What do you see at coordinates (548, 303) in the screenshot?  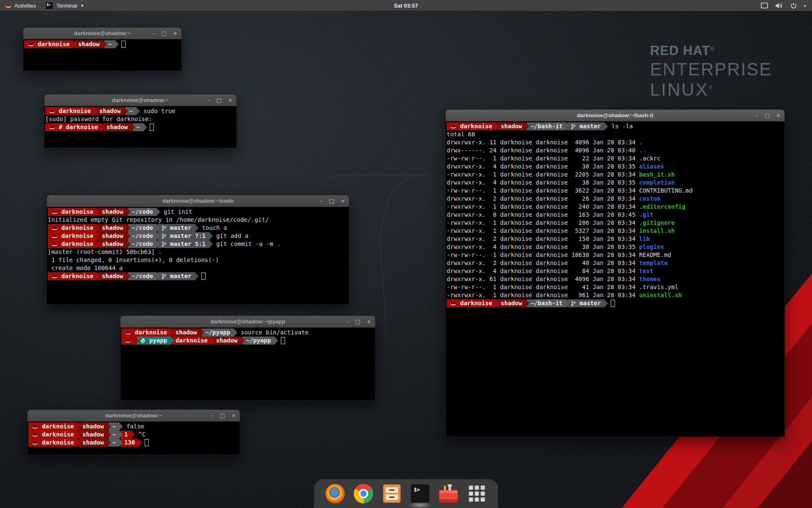 I see `prompt-segment-path: ~/bash-it` at bounding box center [548, 303].